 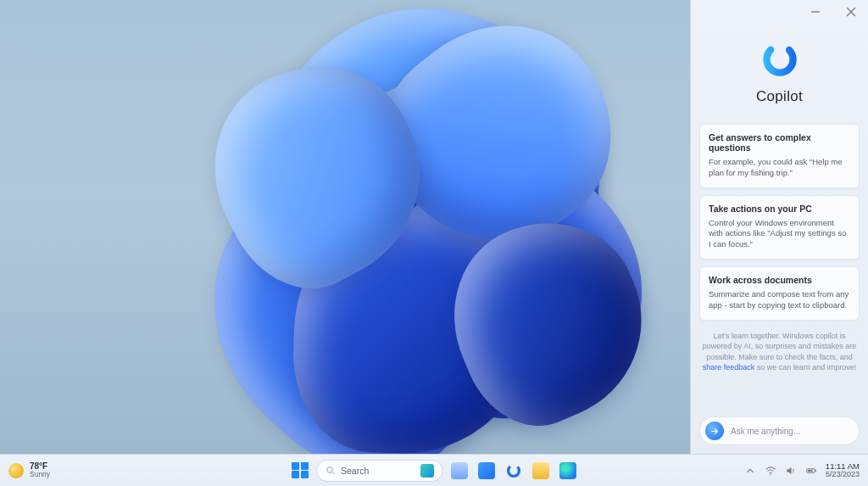 What do you see at coordinates (790, 431) in the screenshot?
I see `ask-input` at bounding box center [790, 431].